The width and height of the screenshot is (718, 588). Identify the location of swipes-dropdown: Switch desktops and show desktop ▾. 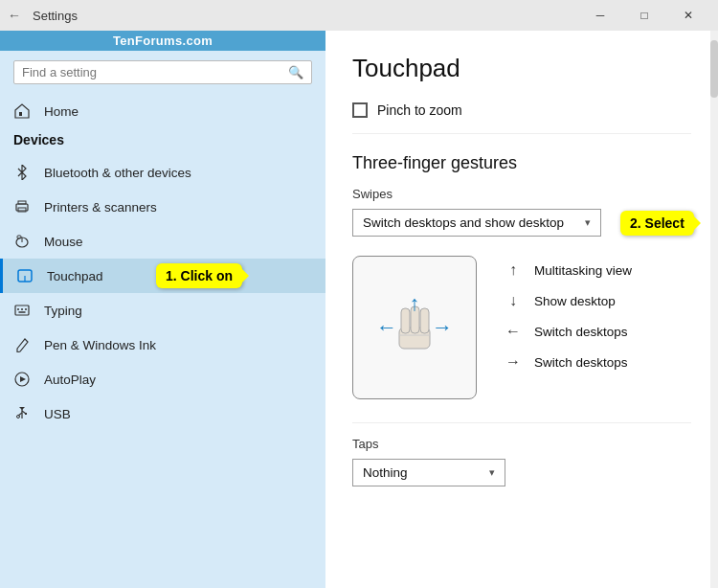
(477, 222).